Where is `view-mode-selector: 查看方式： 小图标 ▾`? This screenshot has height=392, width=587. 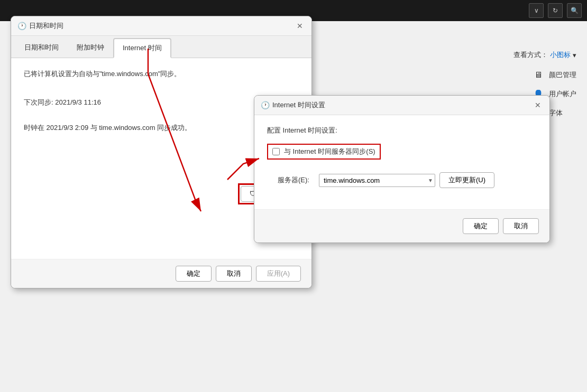
view-mode-selector: 查看方式： 小图标 ▾ is located at coordinates (545, 55).